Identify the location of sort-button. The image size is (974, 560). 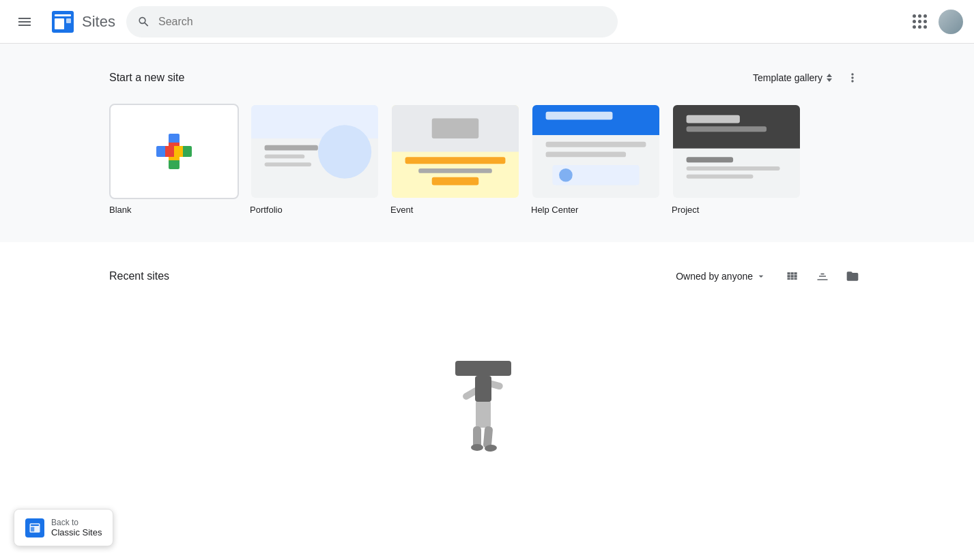
(822, 276).